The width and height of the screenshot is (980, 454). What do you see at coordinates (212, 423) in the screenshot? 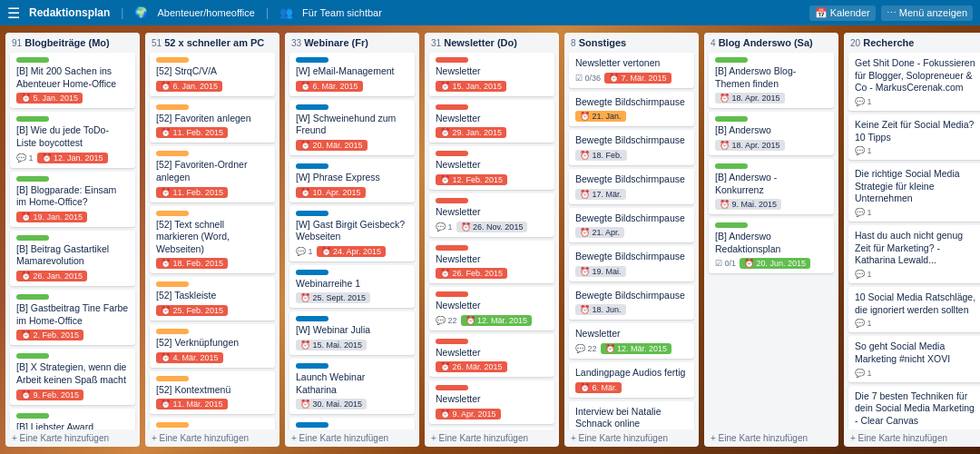
I see `card: [52] große Tabellen schnell bewegen⏰ 15.…` at bounding box center [212, 423].